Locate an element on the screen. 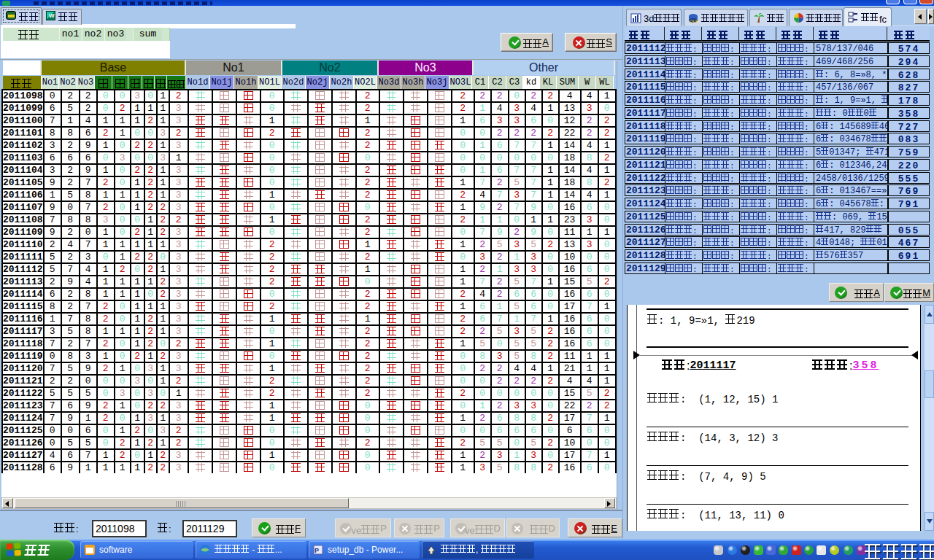  svg-text: OLE is located at coordinates (694, 21).